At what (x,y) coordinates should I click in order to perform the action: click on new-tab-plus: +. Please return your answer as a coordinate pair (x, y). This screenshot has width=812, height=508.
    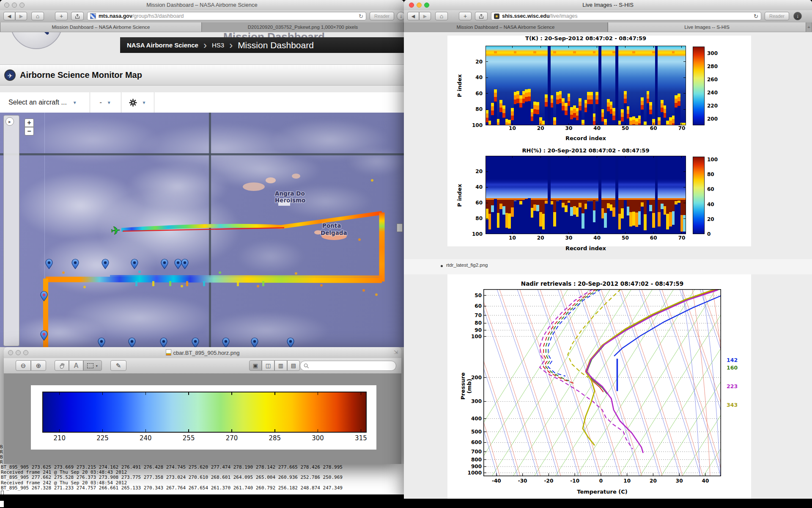
    Looking at the image, I should click on (809, 27).